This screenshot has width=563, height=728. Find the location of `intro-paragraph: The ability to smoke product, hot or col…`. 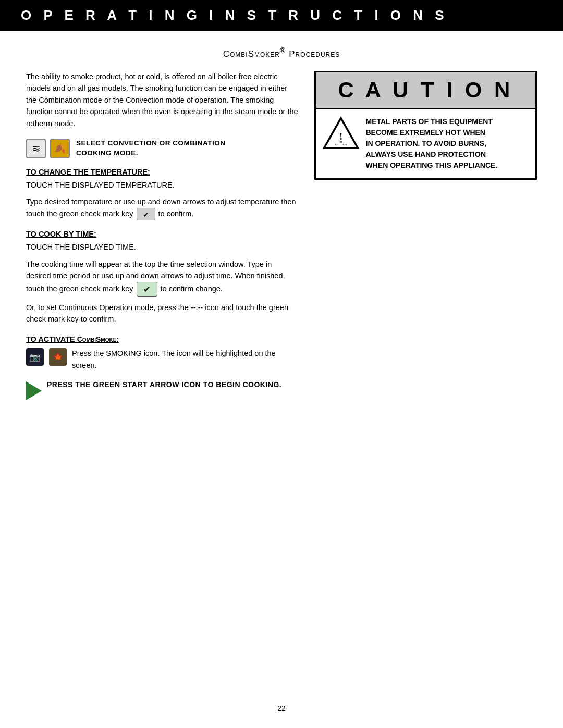

intro-paragraph: The ability to smoke product, hot or col… is located at coordinates (163, 100).